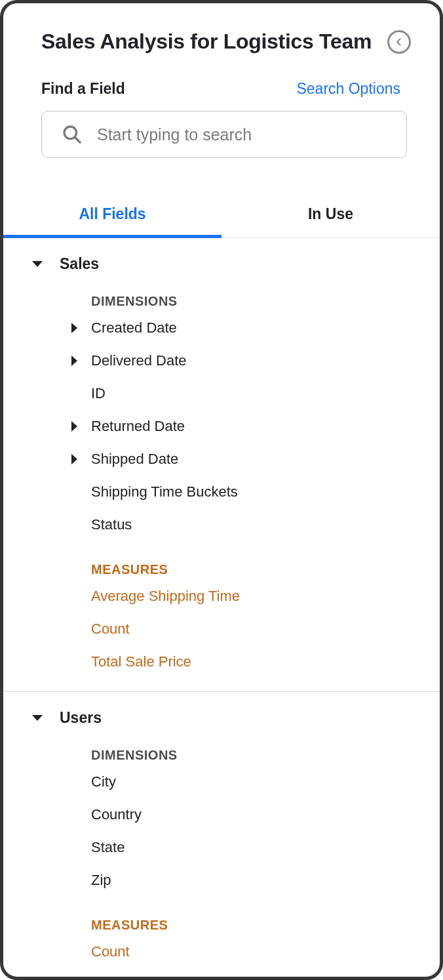  What do you see at coordinates (245, 135) in the screenshot?
I see `search-input` at bounding box center [245, 135].